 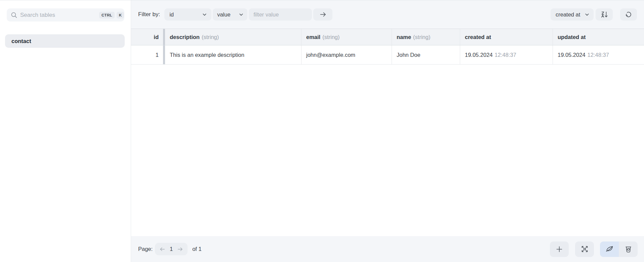 I want to click on previous-page-button, so click(x=162, y=249).